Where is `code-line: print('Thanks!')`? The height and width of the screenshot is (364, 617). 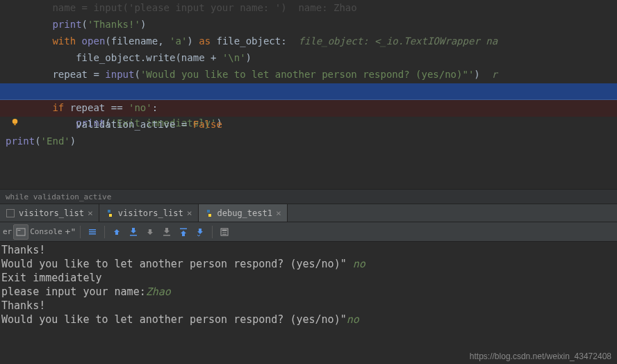 code-line: print('Thanks!') is located at coordinates (308, 25).